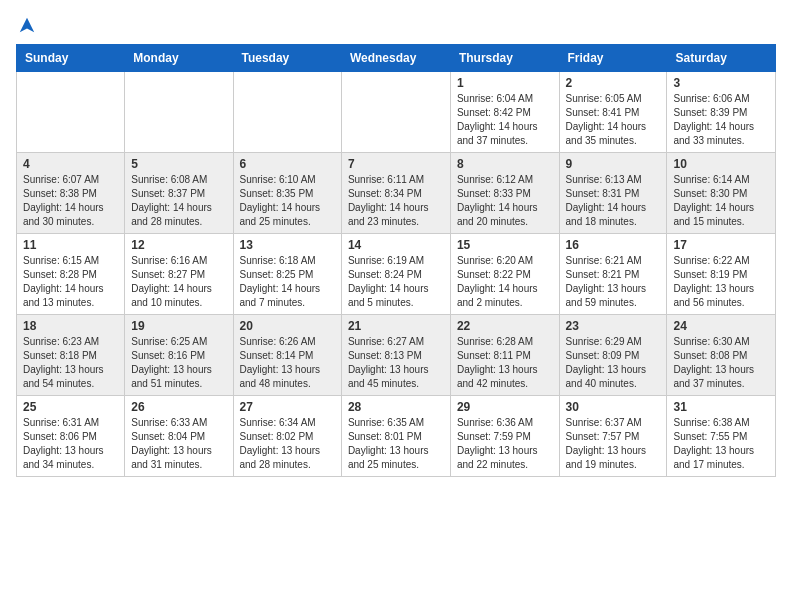  I want to click on logo, so click(26, 25).